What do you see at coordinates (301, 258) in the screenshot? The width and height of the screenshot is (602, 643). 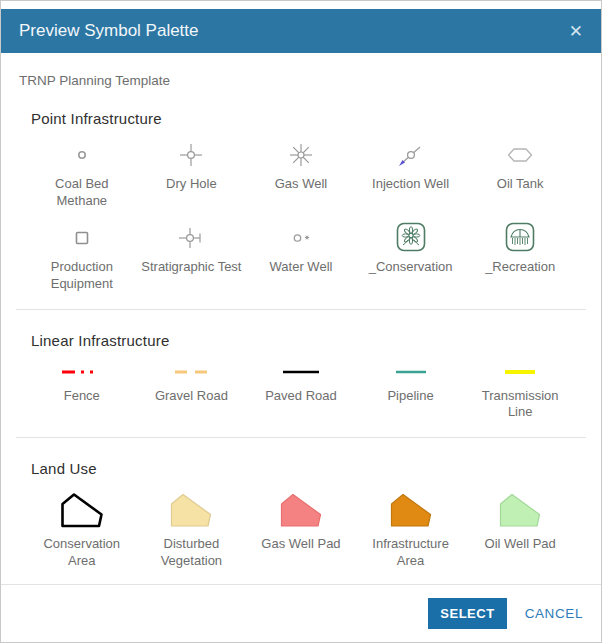 I see `symbol-cell: Water Well` at bounding box center [301, 258].